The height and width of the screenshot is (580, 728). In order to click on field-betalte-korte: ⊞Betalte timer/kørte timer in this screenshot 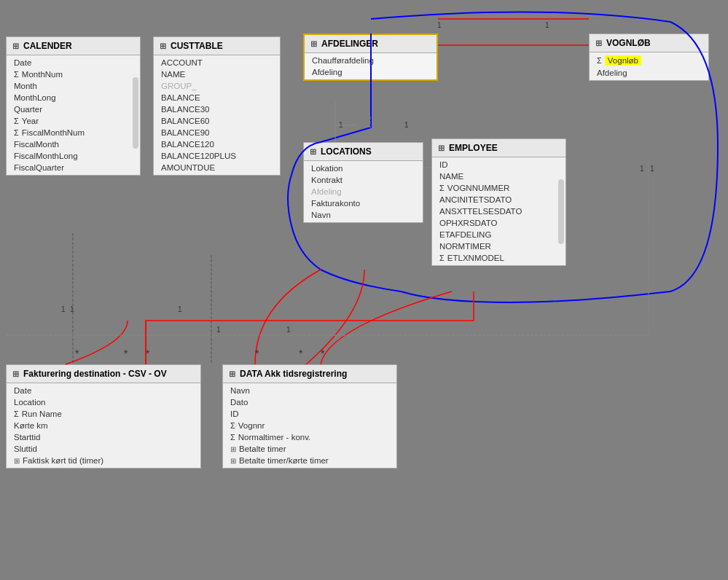, I will do `click(310, 461)`.